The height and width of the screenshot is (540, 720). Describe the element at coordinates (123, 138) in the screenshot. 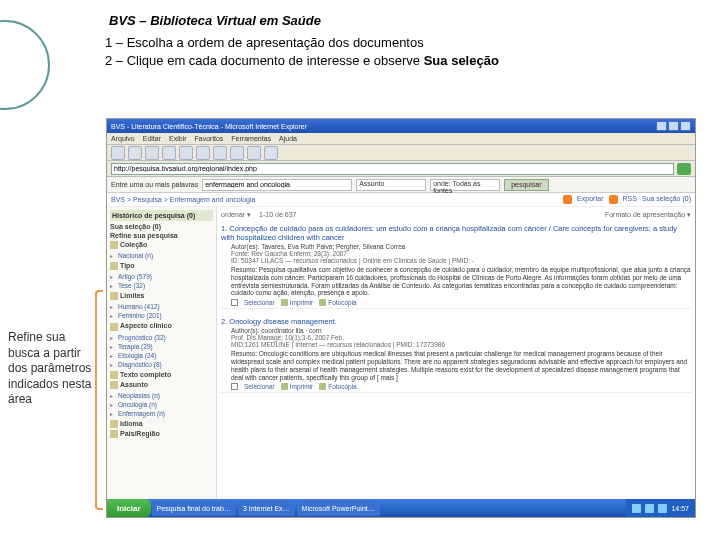

I see `menu-arquivo: Arquivo` at that location.